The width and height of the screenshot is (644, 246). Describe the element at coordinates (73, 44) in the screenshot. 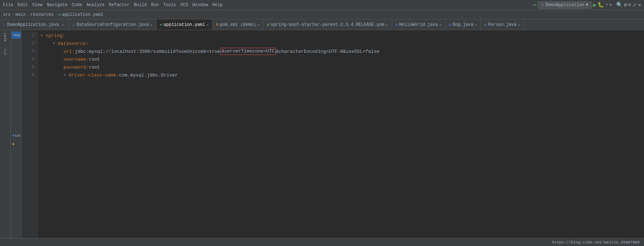

I see `code-datasource-key: datasource:` at that location.